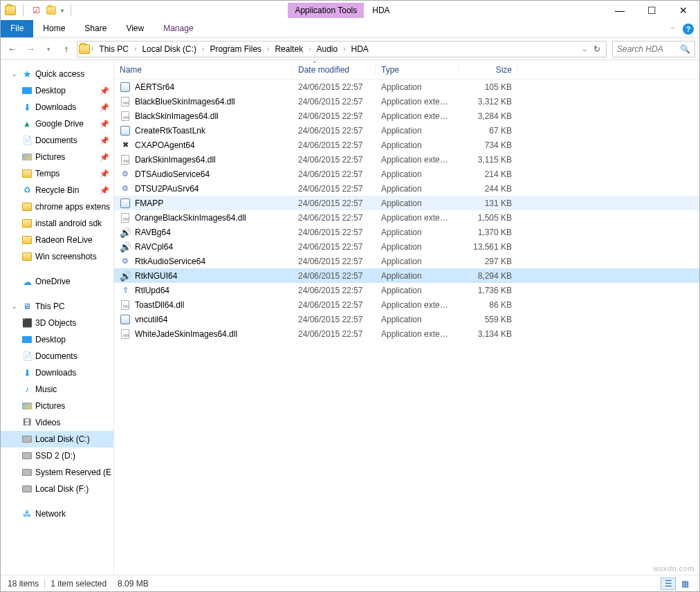  What do you see at coordinates (685, 584) in the screenshot?
I see `view-large-icons-button: ▦` at bounding box center [685, 584].